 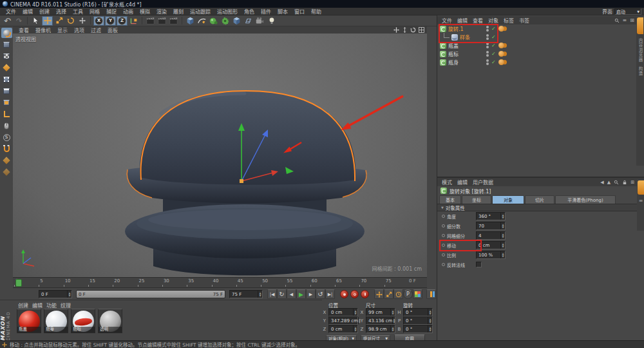 What do you see at coordinates (272, 21) in the screenshot?
I see `light-button` at bounding box center [272, 21].